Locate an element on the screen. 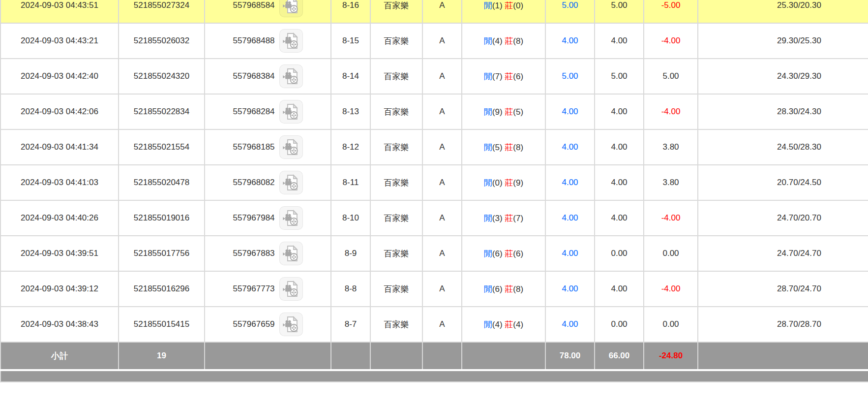 This screenshot has height=409, width=868. player-score: 0 is located at coordinates (498, 183).